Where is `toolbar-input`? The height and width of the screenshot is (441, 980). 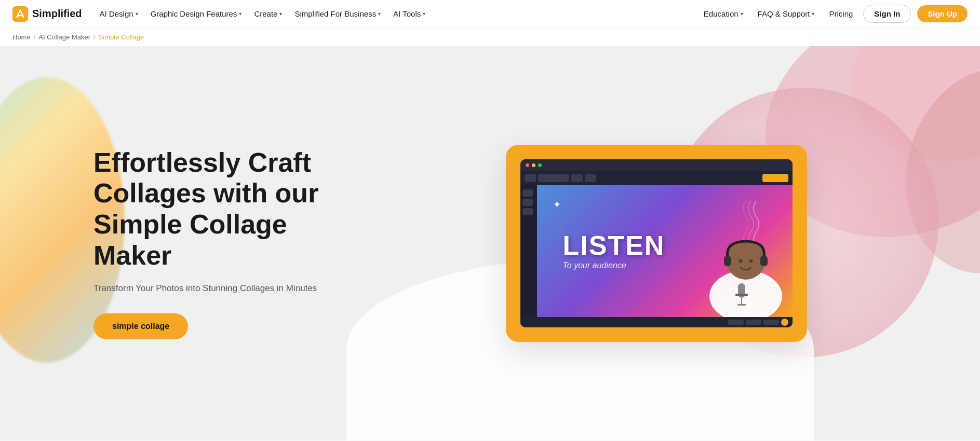
toolbar-input is located at coordinates (554, 178).